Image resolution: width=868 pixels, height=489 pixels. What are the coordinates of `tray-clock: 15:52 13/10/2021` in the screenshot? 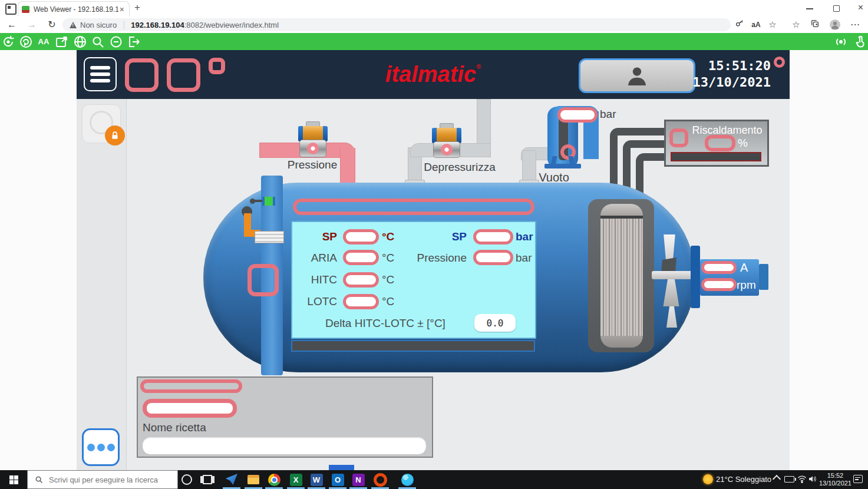 It's located at (836, 480).